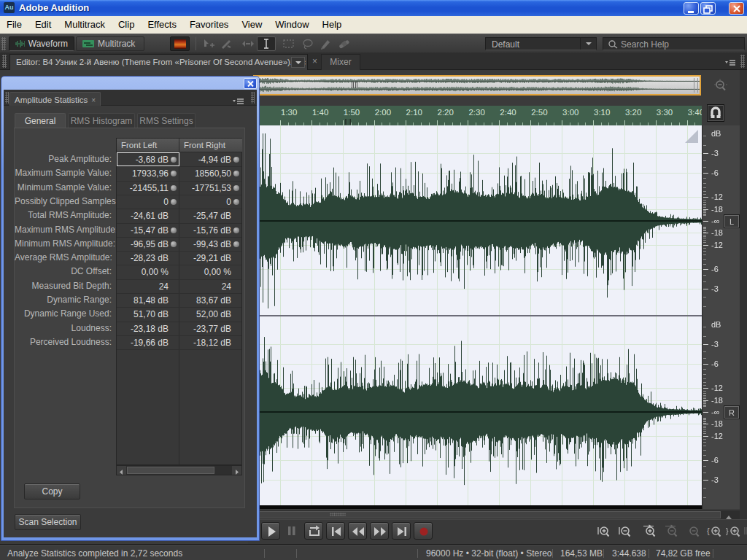  I want to click on horizontal-scrollbar, so click(496, 515).